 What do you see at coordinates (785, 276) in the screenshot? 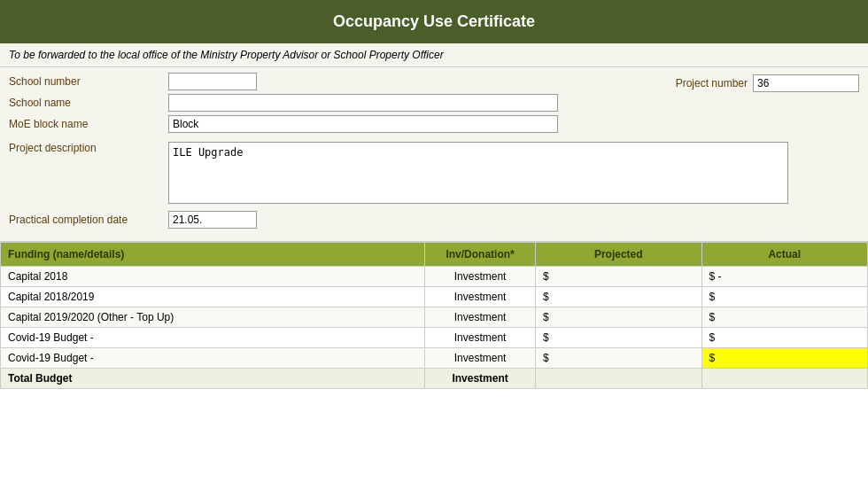
I see `actual-value: $ -` at bounding box center [785, 276].